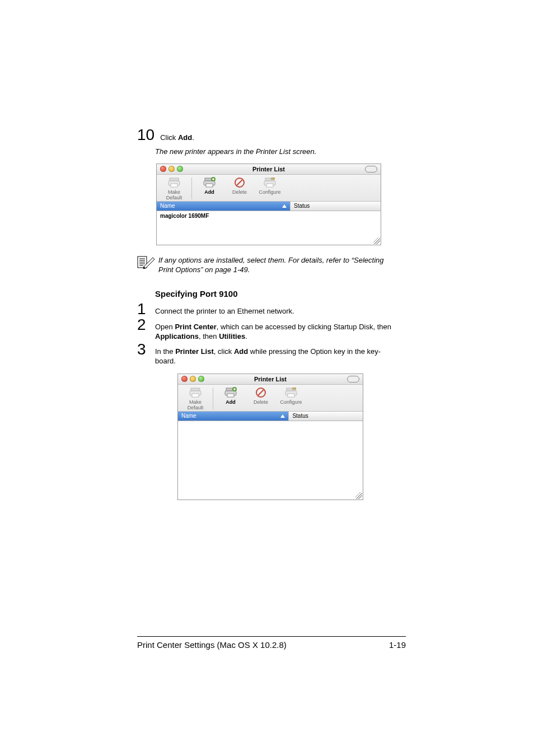 The image size is (534, 756). Describe the element at coordinates (165, 327) in the screenshot. I see `s2-a: Open` at that location.